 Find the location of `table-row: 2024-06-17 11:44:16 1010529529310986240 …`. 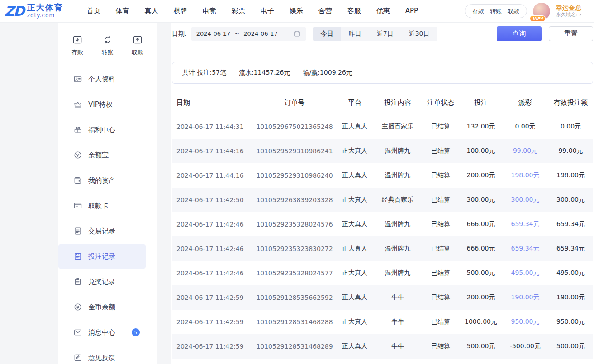

table-row: 2024-06-17 11:44:16 1010529529310986240 … is located at coordinates (383, 175).